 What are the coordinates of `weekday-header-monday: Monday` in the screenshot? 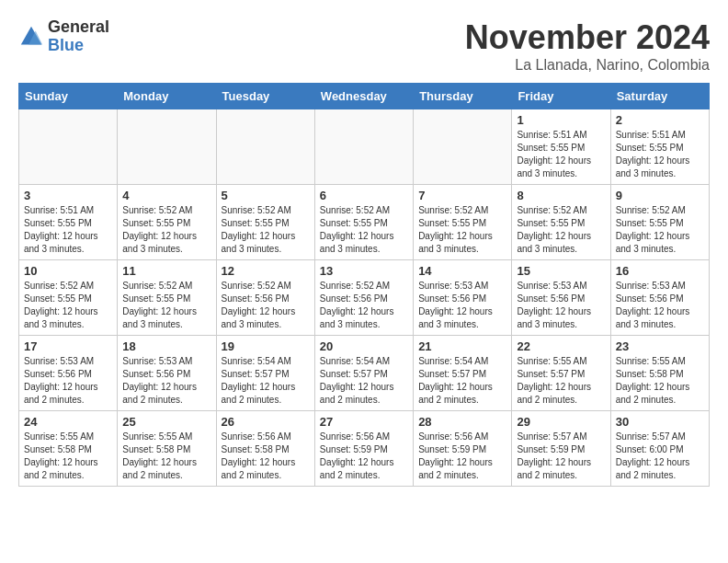 It's located at (167, 97).